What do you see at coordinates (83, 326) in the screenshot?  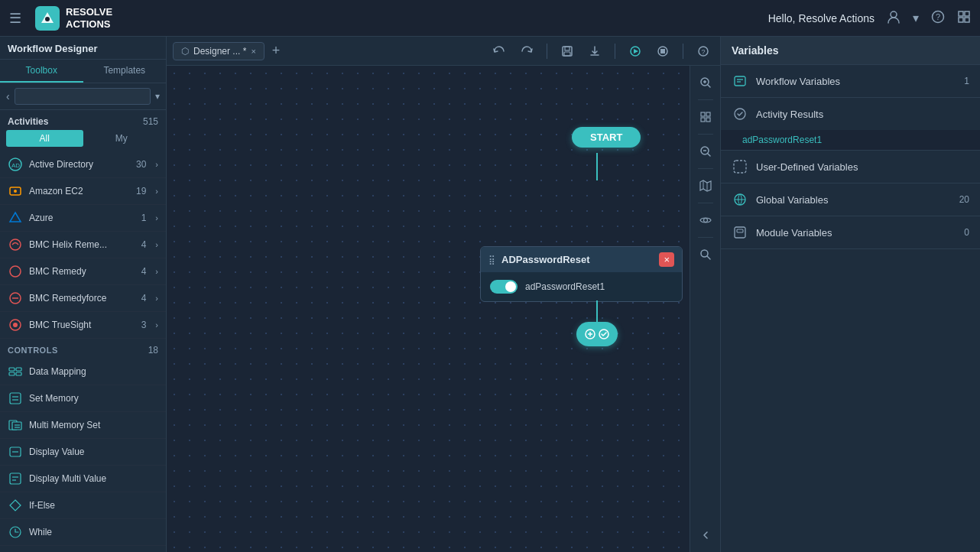 I see `sidebar-item-bmc-truesight: BMC TrueSight 3 ›` at bounding box center [83, 326].